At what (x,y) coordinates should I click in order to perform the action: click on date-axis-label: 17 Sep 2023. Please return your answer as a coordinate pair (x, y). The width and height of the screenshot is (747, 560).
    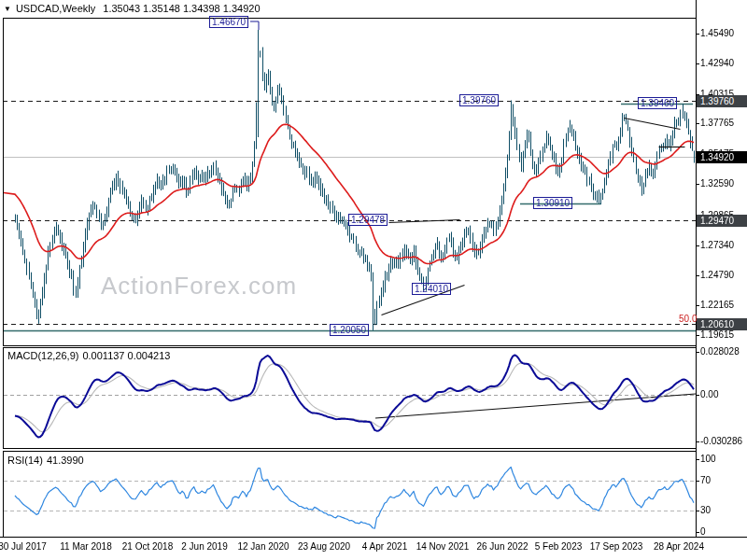
    Looking at the image, I should click on (616, 547).